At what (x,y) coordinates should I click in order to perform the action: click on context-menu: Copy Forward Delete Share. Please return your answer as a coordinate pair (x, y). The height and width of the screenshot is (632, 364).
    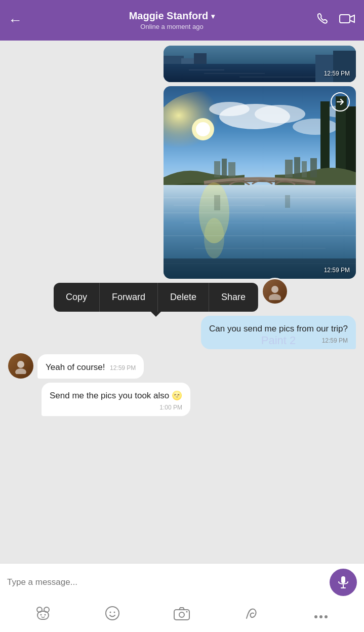
    Looking at the image, I should click on (156, 297).